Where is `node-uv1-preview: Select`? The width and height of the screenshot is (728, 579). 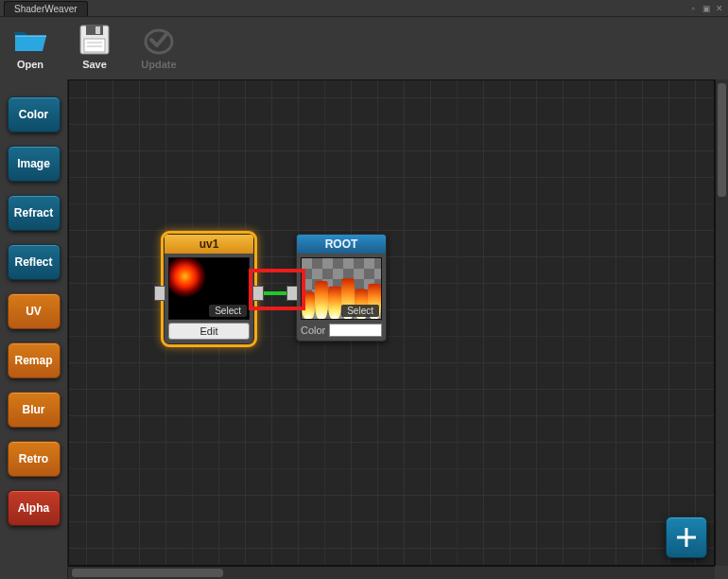
node-uv1-preview: Select is located at coordinates (209, 289).